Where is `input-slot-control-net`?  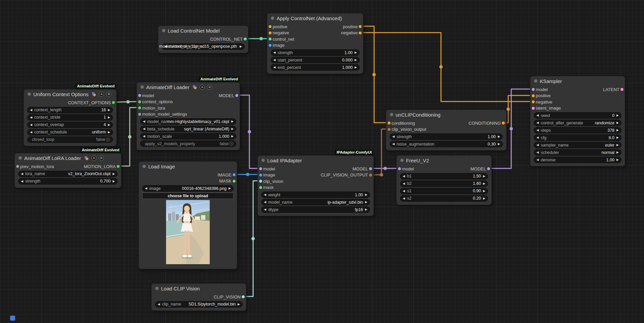
input-slot-control-net is located at coordinates (270, 39).